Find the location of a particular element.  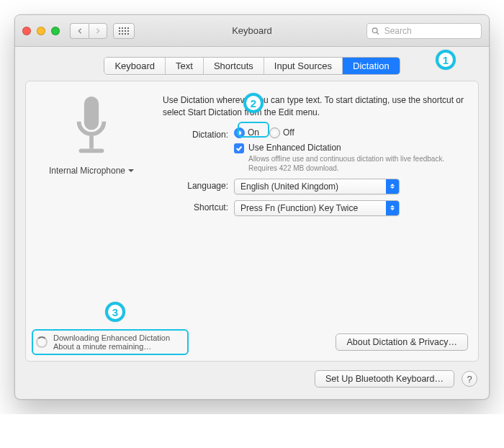

language-value: English (United Kingdom) is located at coordinates (289, 187).